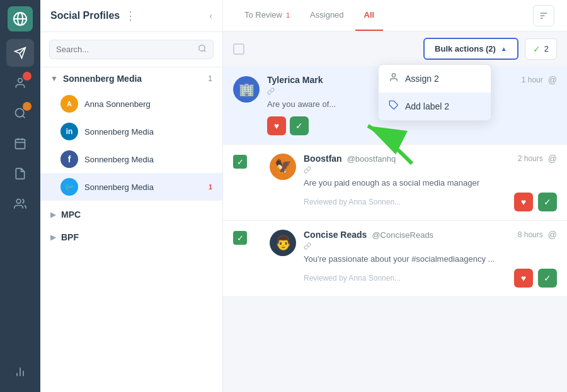  Describe the element at coordinates (395, 16) in the screenshot. I see `tabs-bar: To Review 1 Assigned All` at that location.